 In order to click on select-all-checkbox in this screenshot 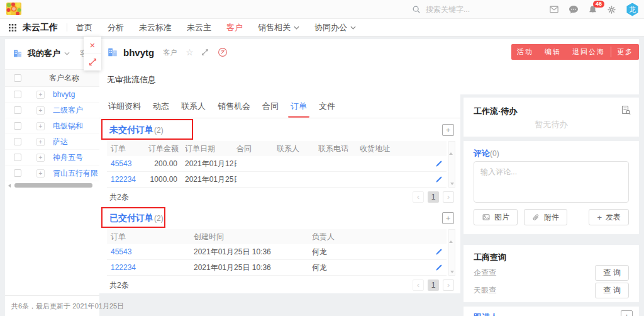, I will do `click(18, 78)`.